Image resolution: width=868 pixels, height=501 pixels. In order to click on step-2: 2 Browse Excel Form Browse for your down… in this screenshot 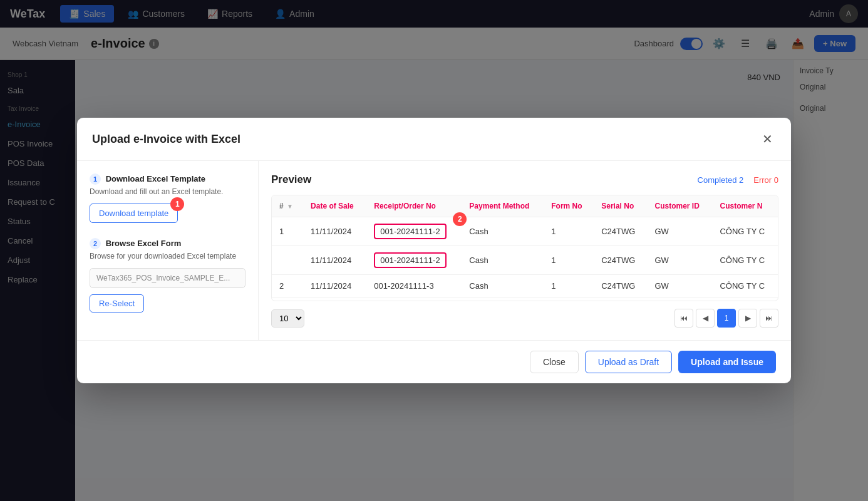, I will do `click(168, 276)`.